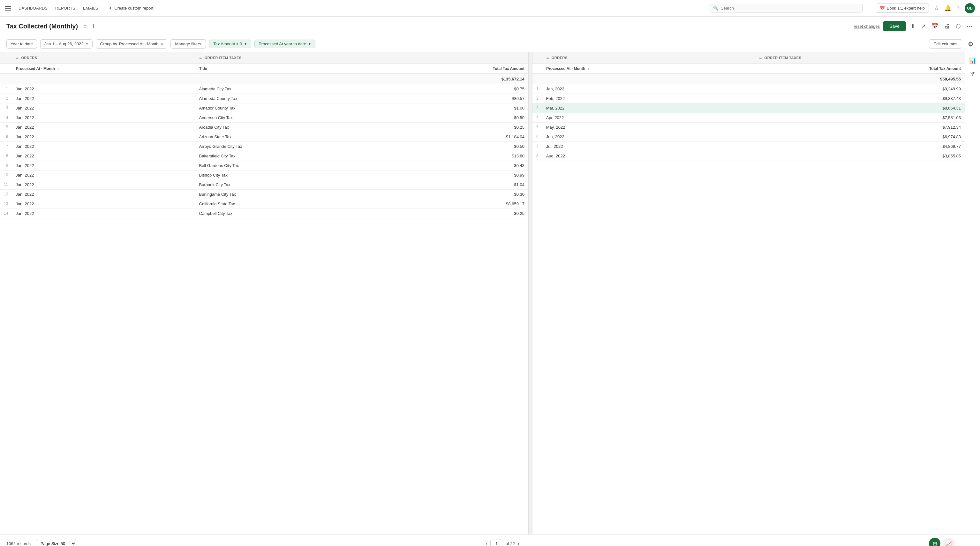 The image size is (980, 546). I want to click on group-by-field-text: Processed At · Month, so click(139, 44).